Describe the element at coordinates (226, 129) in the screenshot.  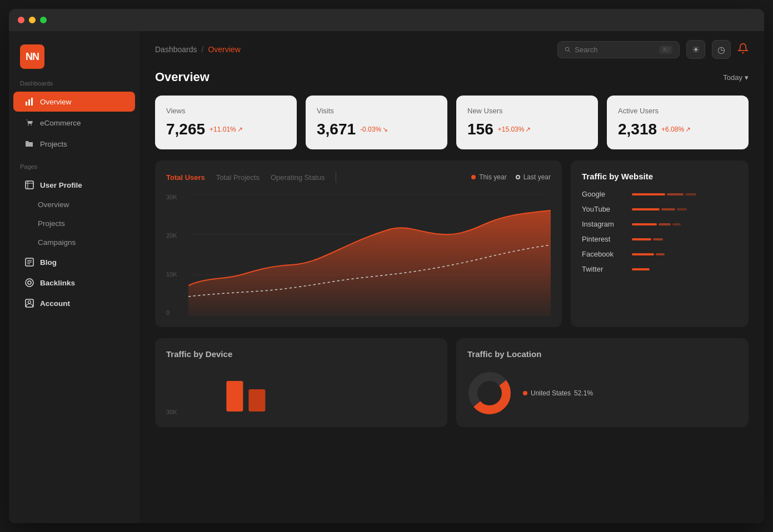
I see `stat-change-views: +11.01% ↗` at that location.